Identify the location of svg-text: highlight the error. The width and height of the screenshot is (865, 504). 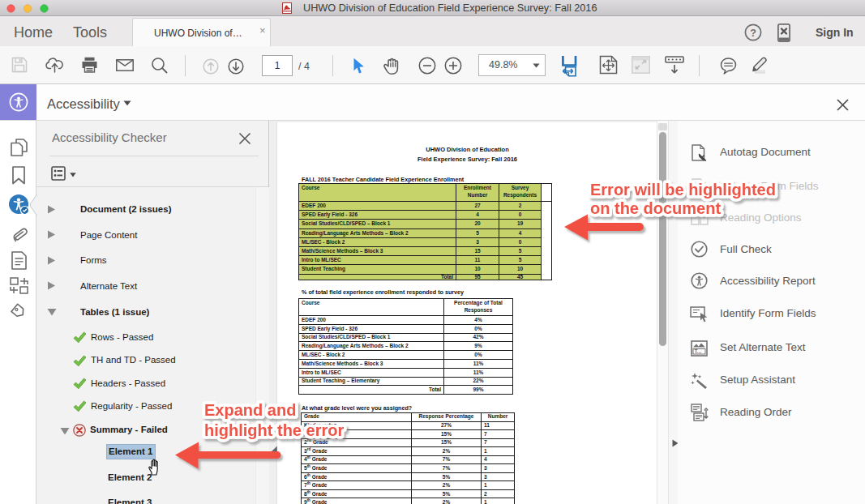
(274, 430).